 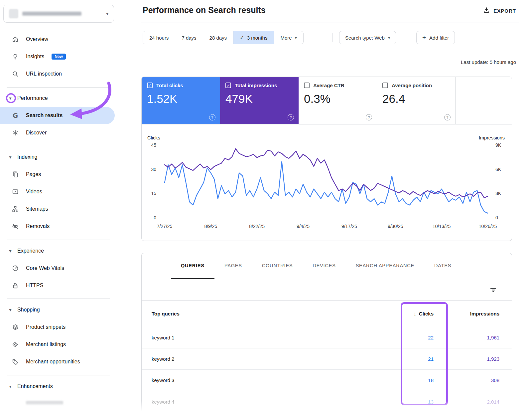 What do you see at coordinates (326, 187) in the screenshot?
I see `chart-series-clicks` at bounding box center [326, 187].